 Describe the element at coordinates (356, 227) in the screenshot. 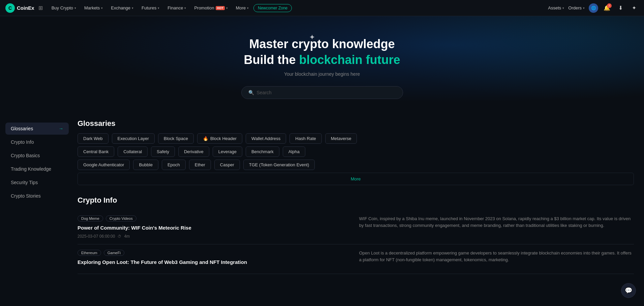

I see `article-card: Dog Meme Crypto Videos Power of Communit…` at that location.